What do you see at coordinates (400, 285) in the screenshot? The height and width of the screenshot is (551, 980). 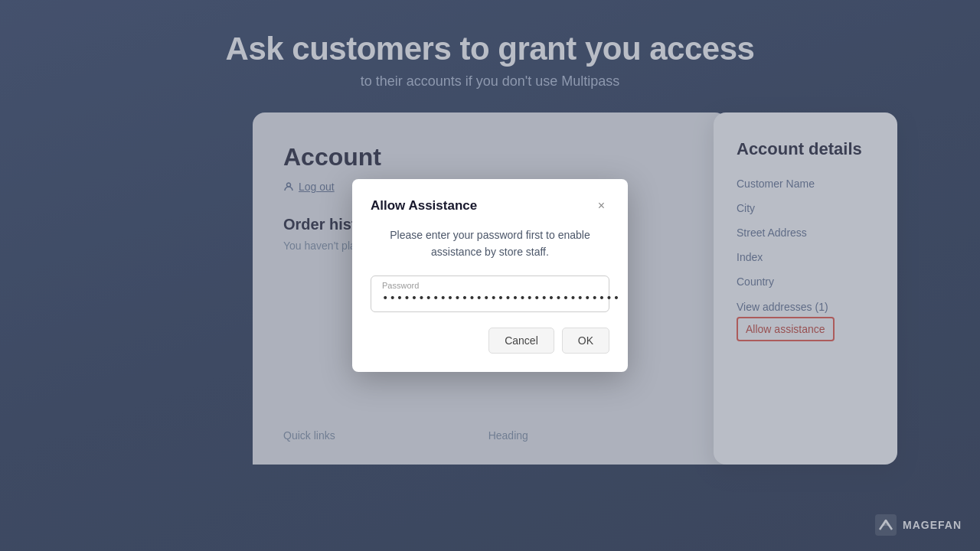 I see `password-label: Password` at bounding box center [400, 285].